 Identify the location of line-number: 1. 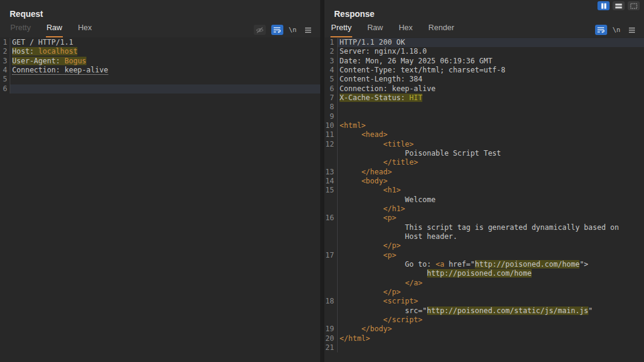
(5, 42).